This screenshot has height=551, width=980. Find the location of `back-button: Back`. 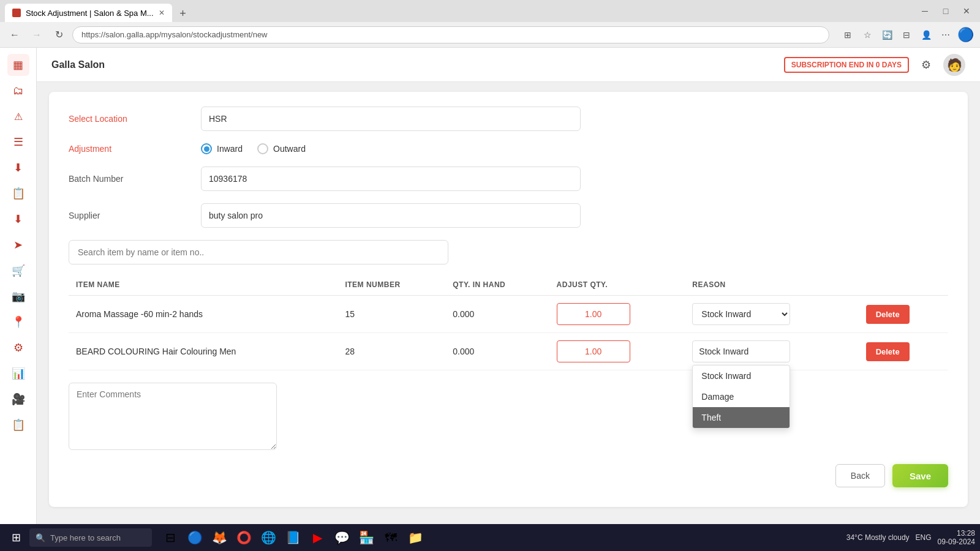

back-button: Back is located at coordinates (860, 476).